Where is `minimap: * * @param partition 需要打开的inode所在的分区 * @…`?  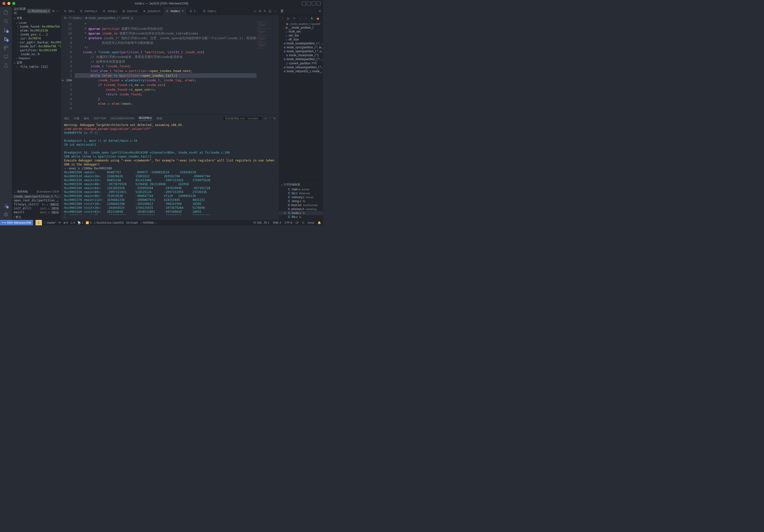
minimap: * * @param partition 需要打开的inode所在的分区 * @… is located at coordinates (268, 68).